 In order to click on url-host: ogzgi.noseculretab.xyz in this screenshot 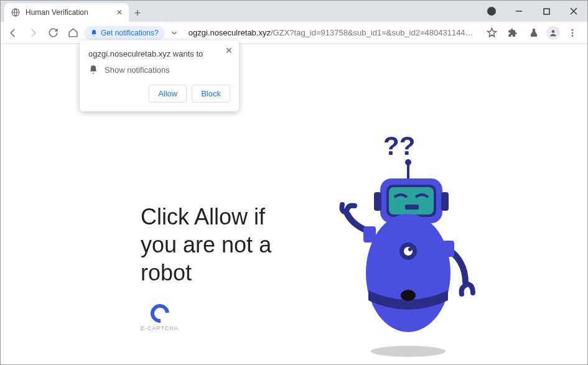, I will do `click(230, 32)`.